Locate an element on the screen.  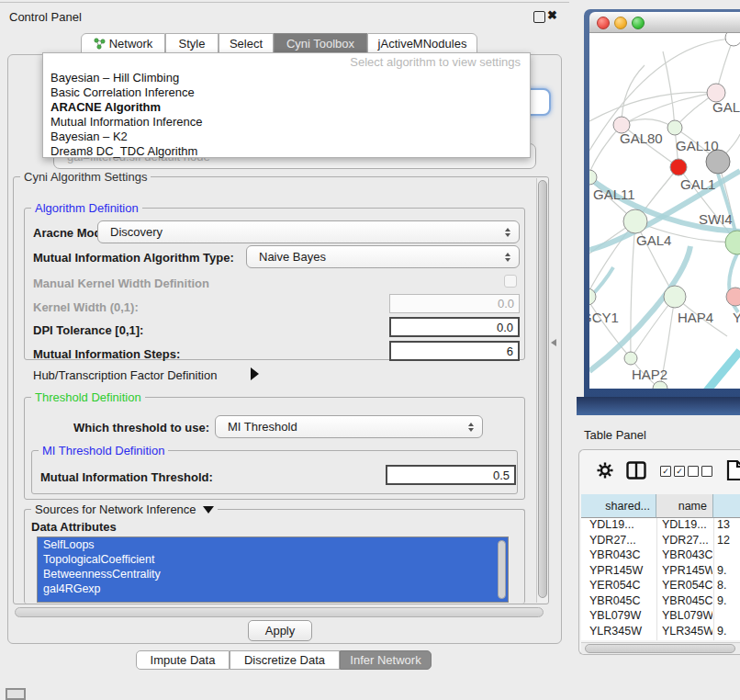
dropdown-item: Bayesian – K2 is located at coordinates (286, 137).